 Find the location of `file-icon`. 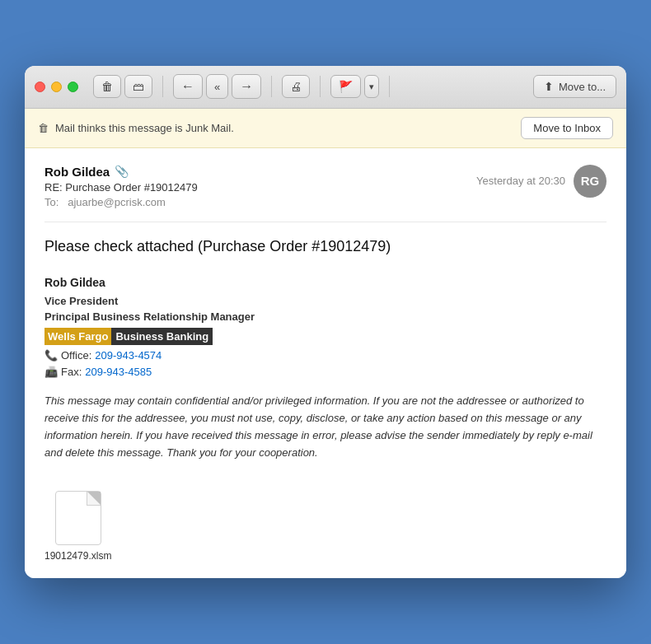

file-icon is located at coordinates (78, 518).